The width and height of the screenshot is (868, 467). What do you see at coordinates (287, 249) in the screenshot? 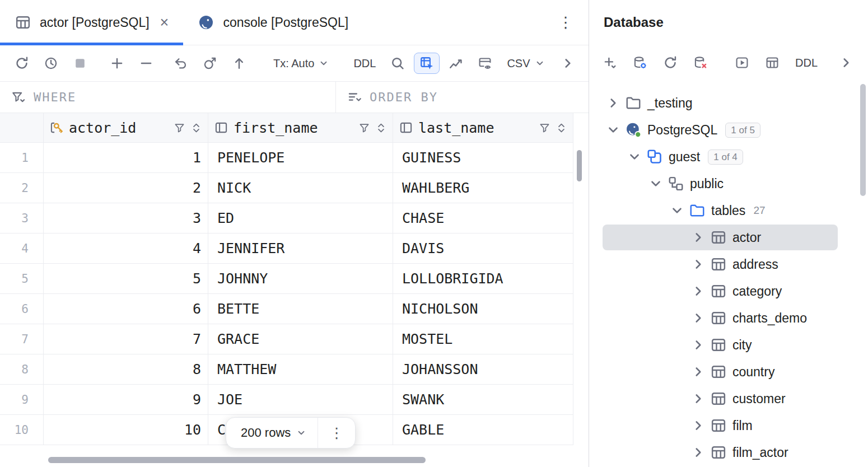
I see `table-row: 4 4 JENNIFER DAVIS` at bounding box center [287, 249].